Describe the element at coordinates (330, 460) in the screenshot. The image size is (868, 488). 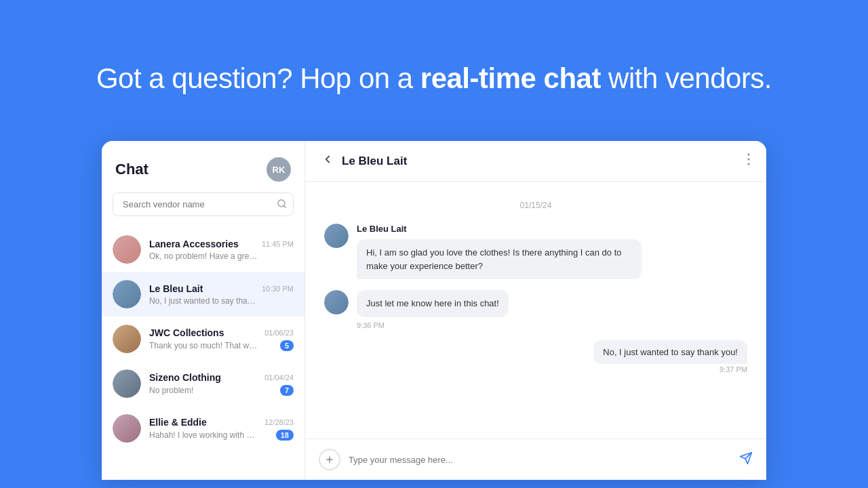
I see `attach-button` at that location.